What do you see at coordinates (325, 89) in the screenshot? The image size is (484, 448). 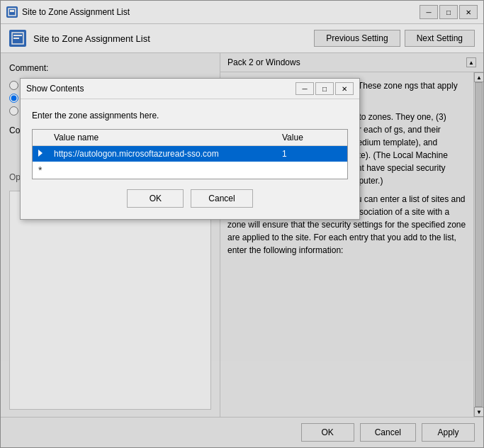 I see `dialog-maximize-button: □` at bounding box center [325, 89].